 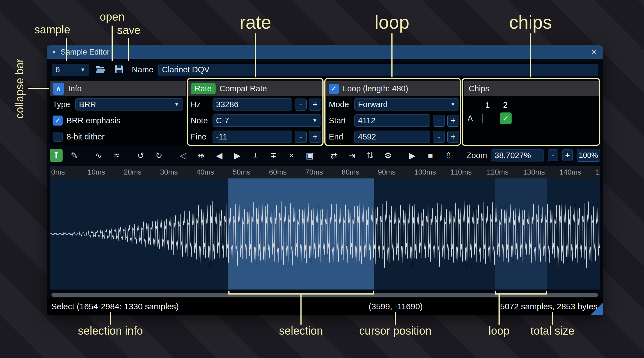 I want to click on annotation-collapse-bar: collapse bar, so click(x=19, y=89).